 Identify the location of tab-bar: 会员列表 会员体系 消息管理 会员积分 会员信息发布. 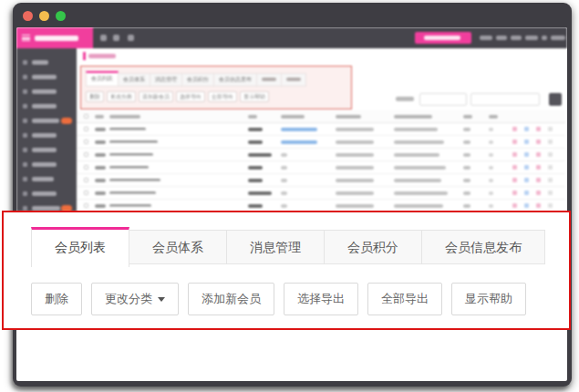
(300, 247).